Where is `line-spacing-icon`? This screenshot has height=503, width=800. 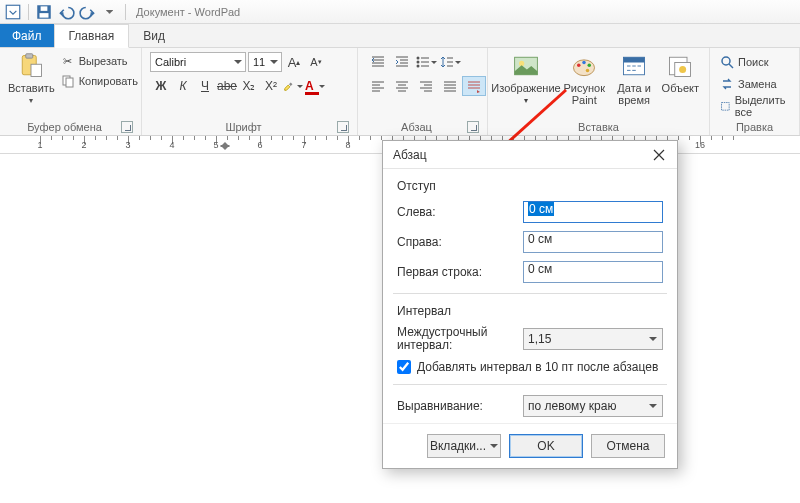
line-spacing-icon is located at coordinates (450, 62).